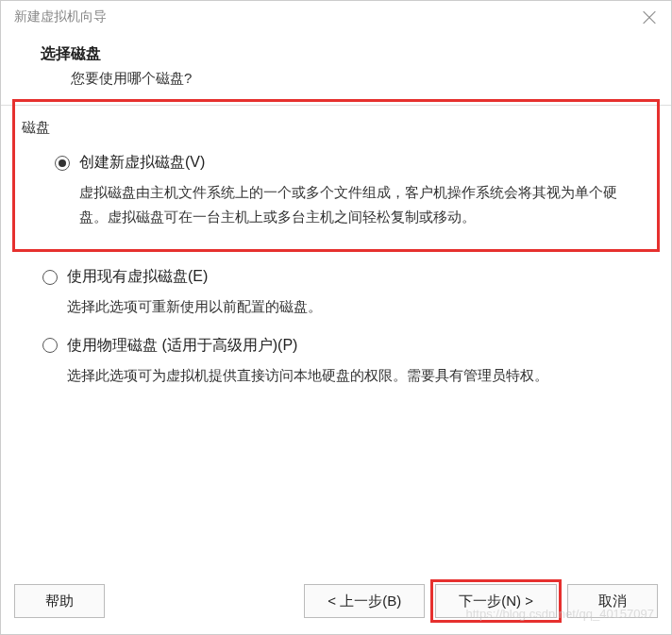  What do you see at coordinates (142, 162) in the screenshot?
I see `option-label: 创建新虚拟磁盘(V)` at bounding box center [142, 162].